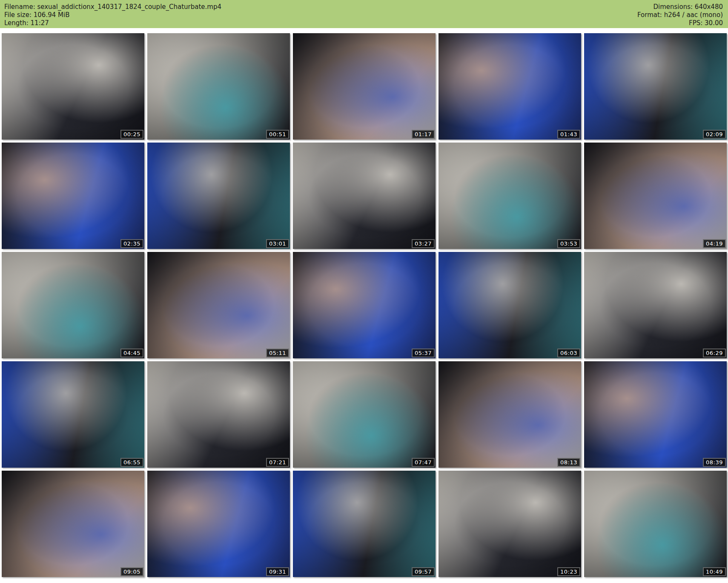 This screenshot has height=583, width=728. I want to click on timestamp-badge: 01:43, so click(569, 134).